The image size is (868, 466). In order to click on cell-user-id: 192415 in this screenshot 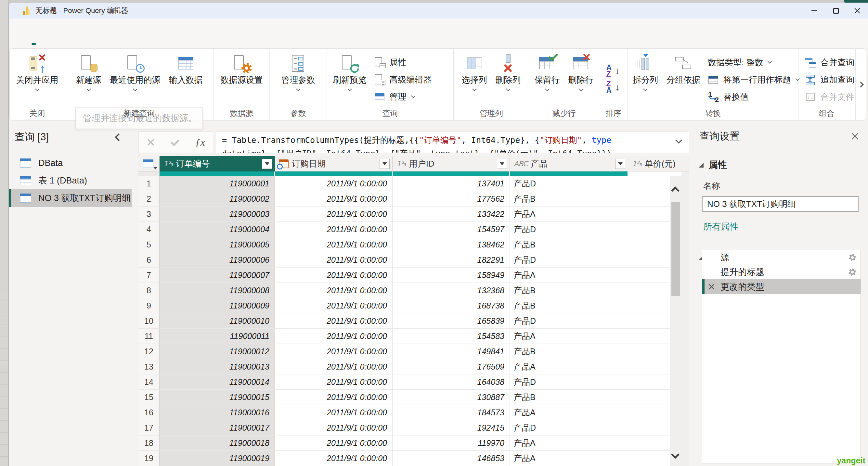, I will do `click(451, 428)`.